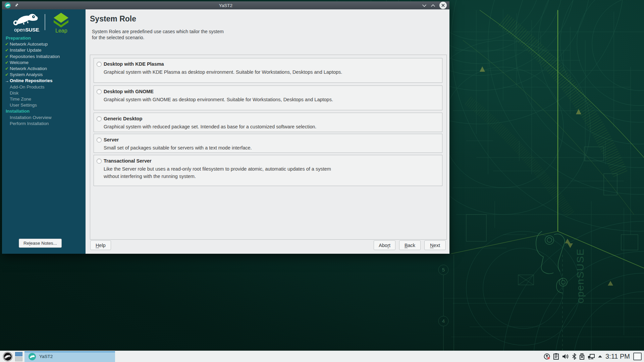 The height and width of the screenshot is (362, 644). What do you see at coordinates (14, 93) in the screenshot?
I see `sidebar-item-label: Disk` at bounding box center [14, 93].